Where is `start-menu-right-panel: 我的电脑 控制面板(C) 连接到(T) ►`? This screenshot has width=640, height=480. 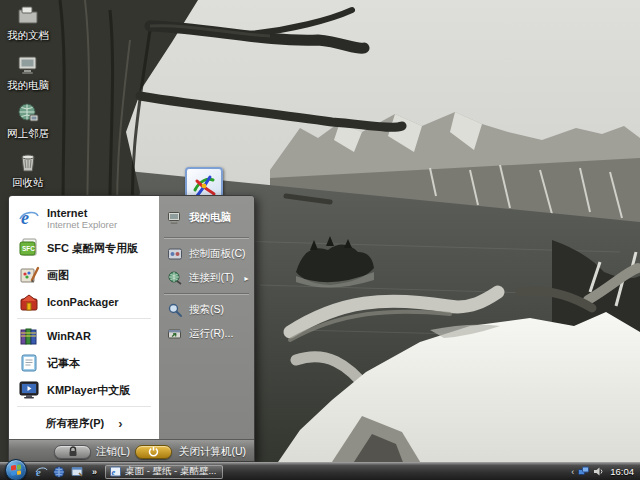 start-menu-right-panel: 我的电脑 控制面板(C) 连接到(T) ► is located at coordinates (206, 318).